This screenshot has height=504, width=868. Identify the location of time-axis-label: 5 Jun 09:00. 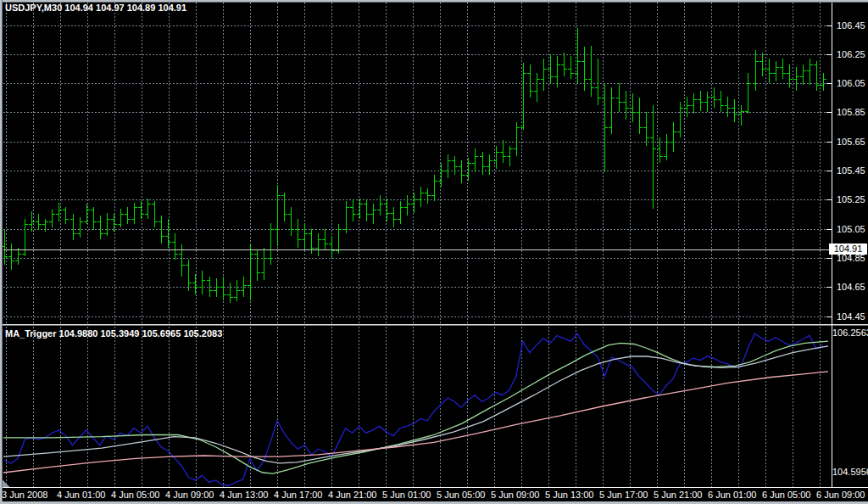
(515, 495).